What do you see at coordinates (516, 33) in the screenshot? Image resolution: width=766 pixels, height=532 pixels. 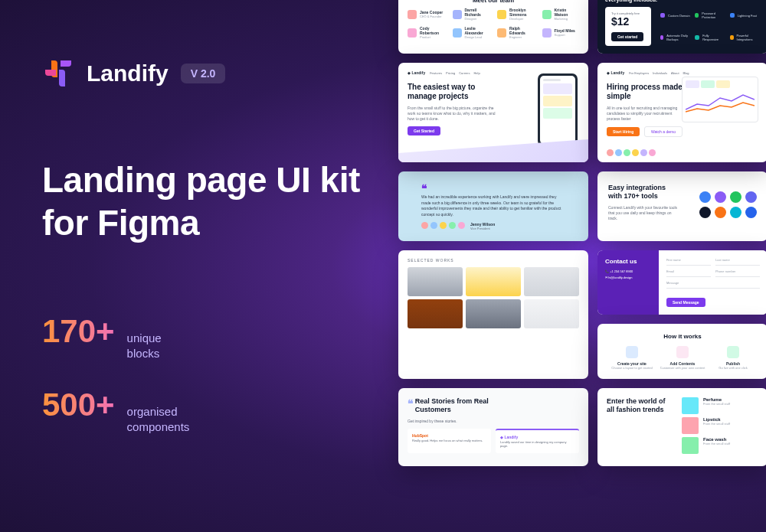 I see `team-member: Ralph EdwardsEngineer` at bounding box center [516, 33].